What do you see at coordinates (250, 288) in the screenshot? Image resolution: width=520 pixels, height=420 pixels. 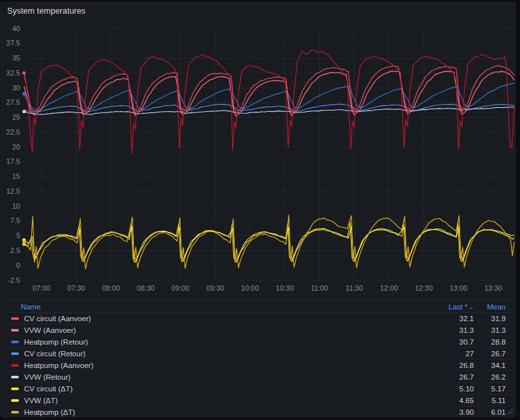 I see `x-axis-tick-label: 10:00` at bounding box center [250, 288].